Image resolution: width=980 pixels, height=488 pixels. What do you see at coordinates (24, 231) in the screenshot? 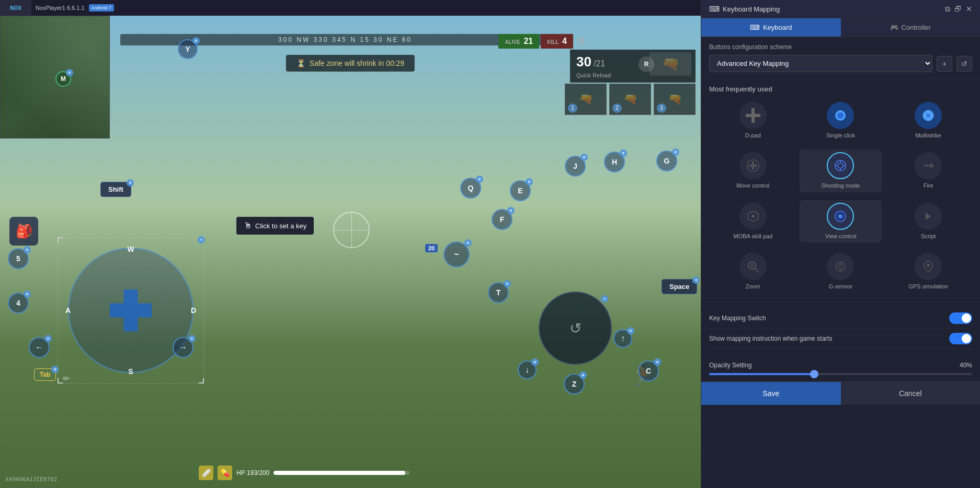
I see `backpack-icon: 🎒` at bounding box center [24, 231].